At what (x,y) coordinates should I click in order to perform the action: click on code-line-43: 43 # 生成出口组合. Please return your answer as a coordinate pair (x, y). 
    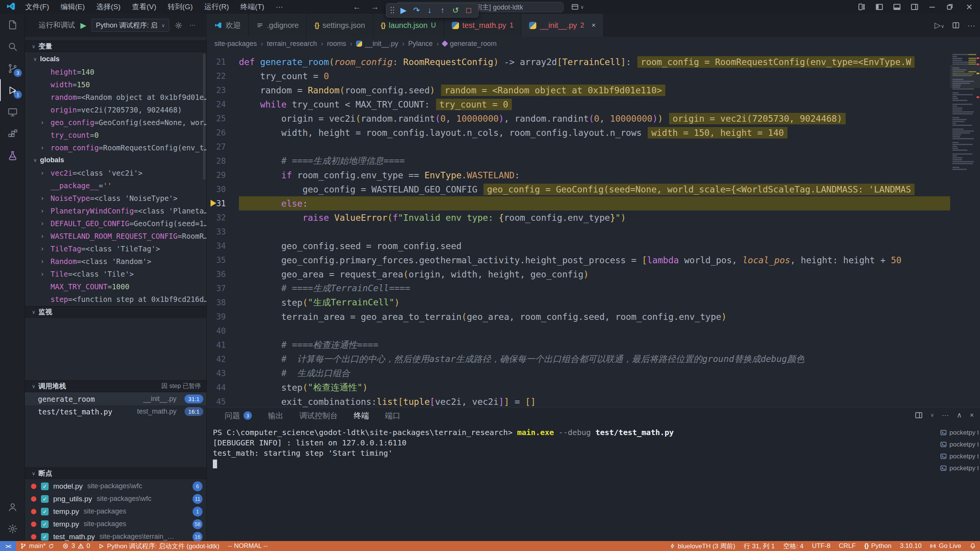
    Looking at the image, I should click on (578, 373).